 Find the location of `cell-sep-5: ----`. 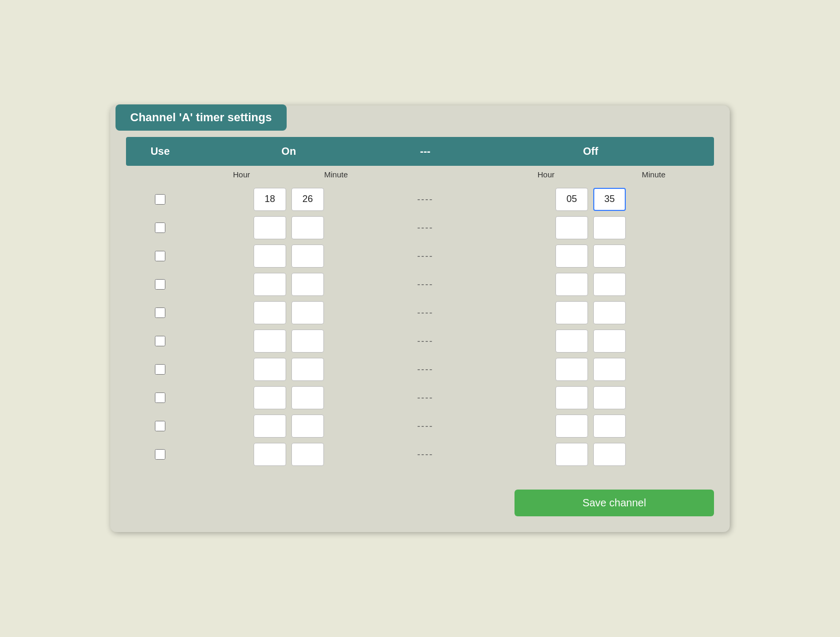

cell-sep-5: ---- is located at coordinates (425, 341).